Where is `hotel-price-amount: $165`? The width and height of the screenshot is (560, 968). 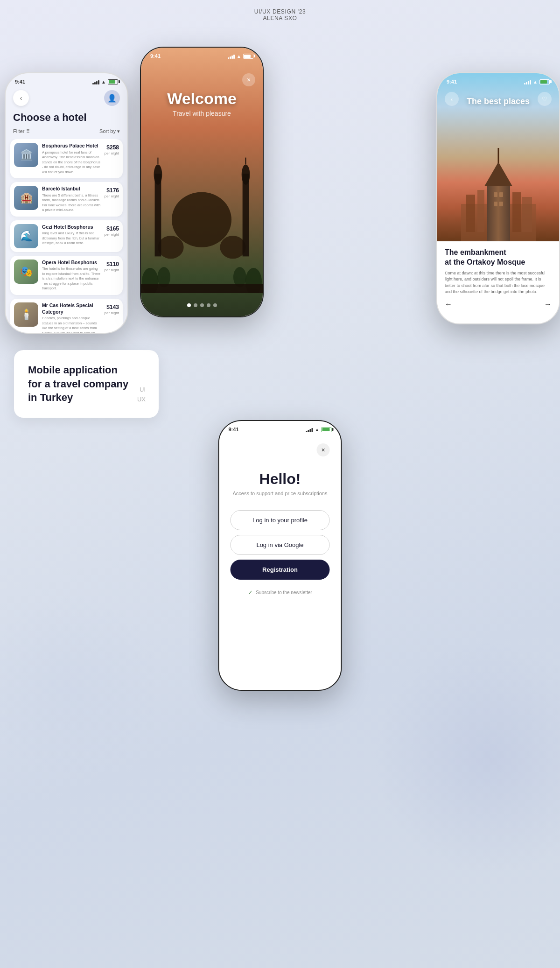 hotel-price-amount: $165 is located at coordinates (113, 229).